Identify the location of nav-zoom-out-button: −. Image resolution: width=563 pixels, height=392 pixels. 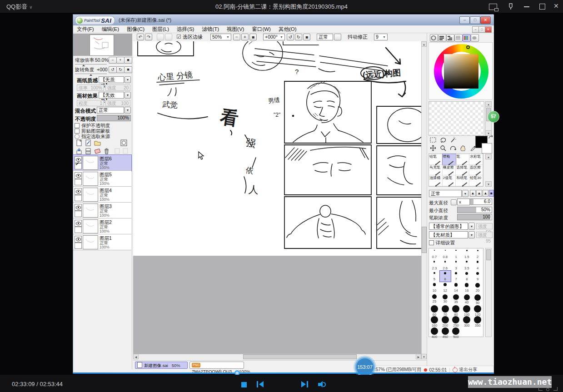
(113, 60).